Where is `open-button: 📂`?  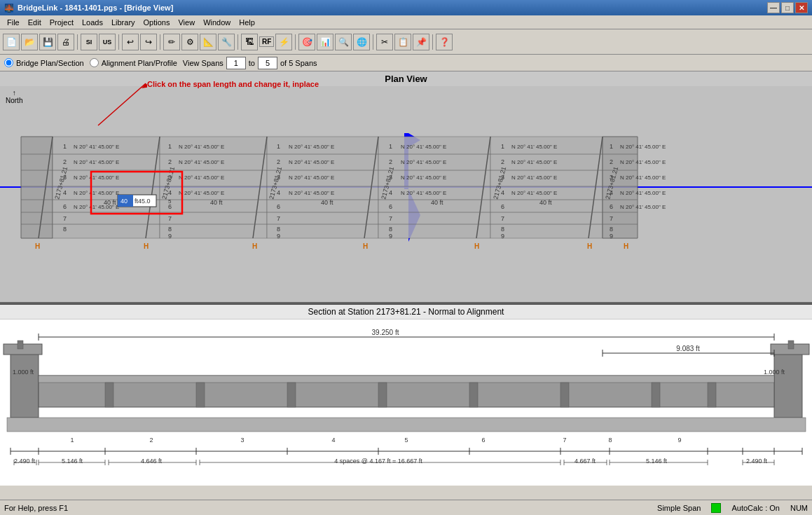 open-button: 📂 is located at coordinates (29, 42).